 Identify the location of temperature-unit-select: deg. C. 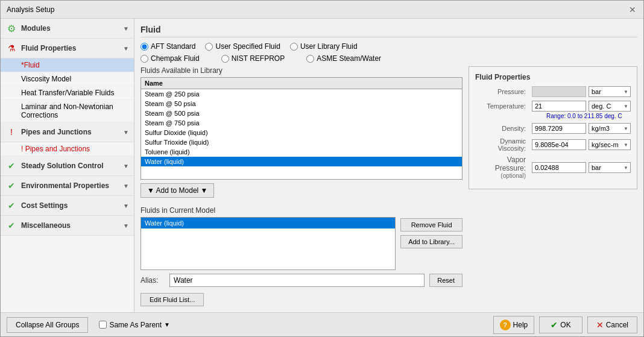
(610, 106).